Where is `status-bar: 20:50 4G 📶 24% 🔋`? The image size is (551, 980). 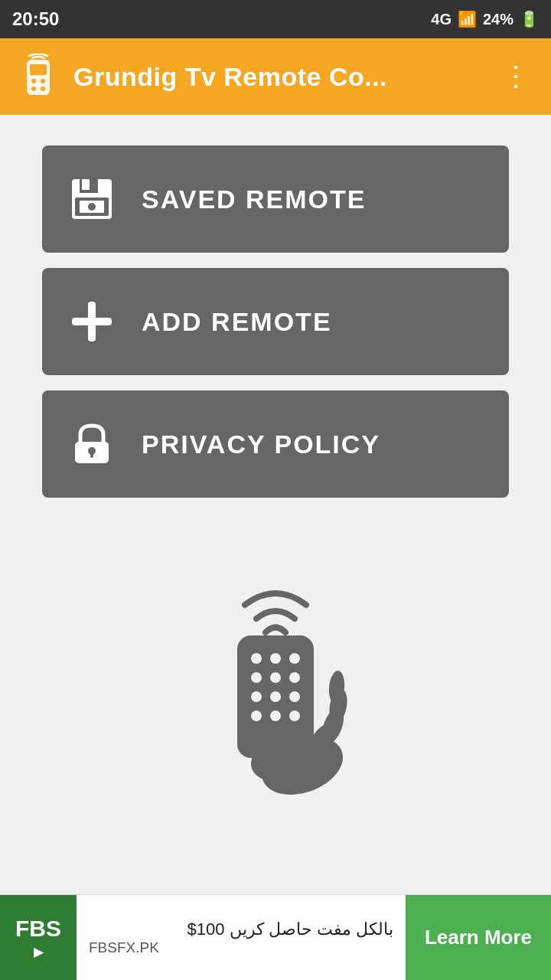 status-bar: 20:50 4G 📶 24% 🔋 is located at coordinates (276, 19).